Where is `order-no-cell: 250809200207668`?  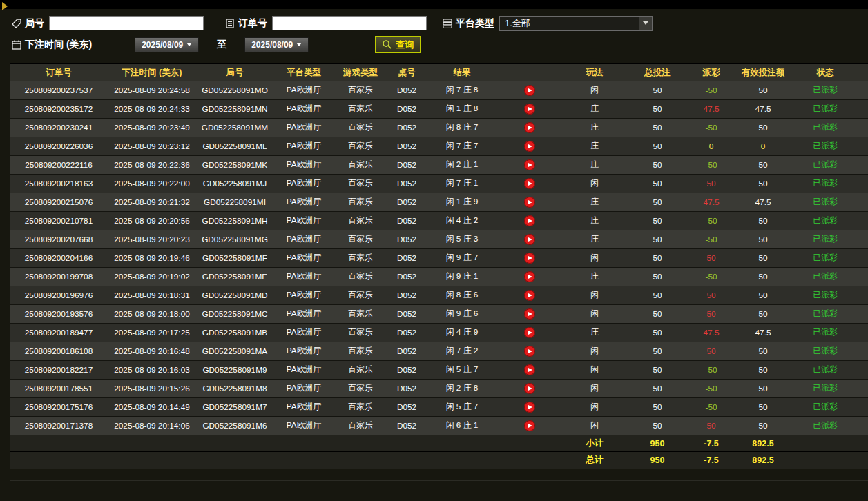 order-no-cell: 250809200207668 is located at coordinates (59, 240).